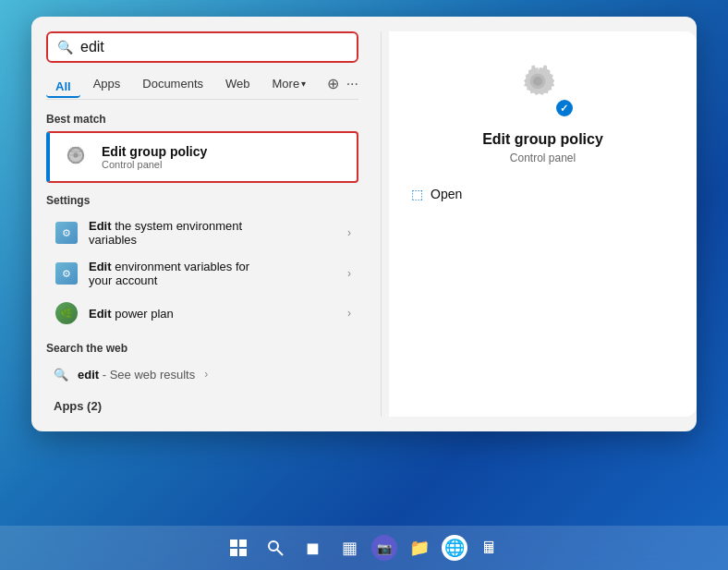  What do you see at coordinates (107, 83) in the screenshot?
I see `tab-apps: Apps` at bounding box center [107, 83].